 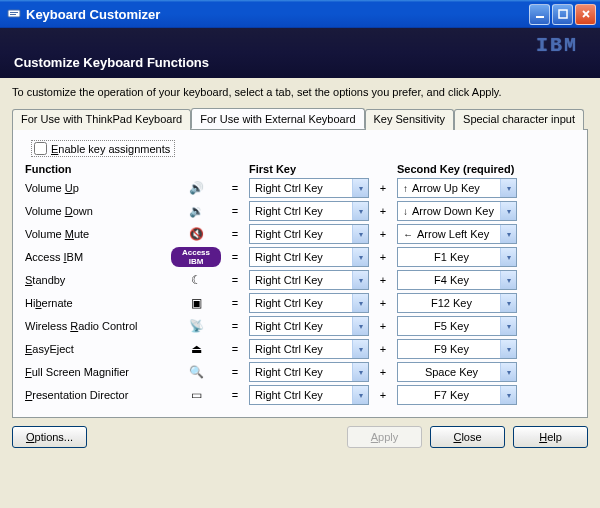 I want to click on tab-2: Key Sensitivity, so click(x=410, y=120).